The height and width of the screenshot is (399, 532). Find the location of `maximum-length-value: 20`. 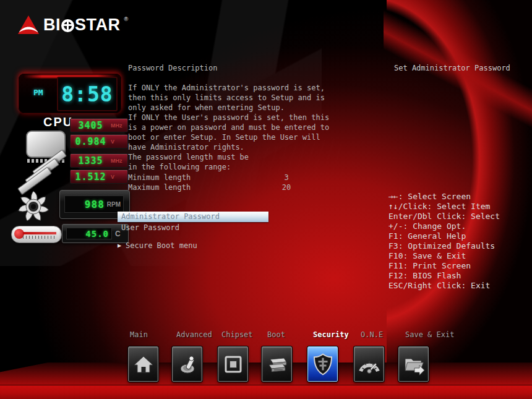

maximum-length-value: 20 is located at coordinates (286, 187).